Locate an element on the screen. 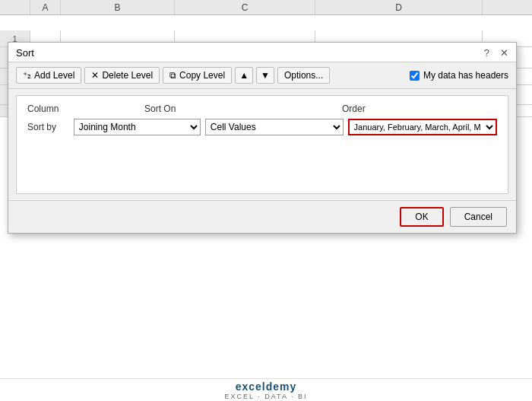 This screenshot has height=401, width=532. dialog-title-controls: ? ✕ is located at coordinates (496, 53).